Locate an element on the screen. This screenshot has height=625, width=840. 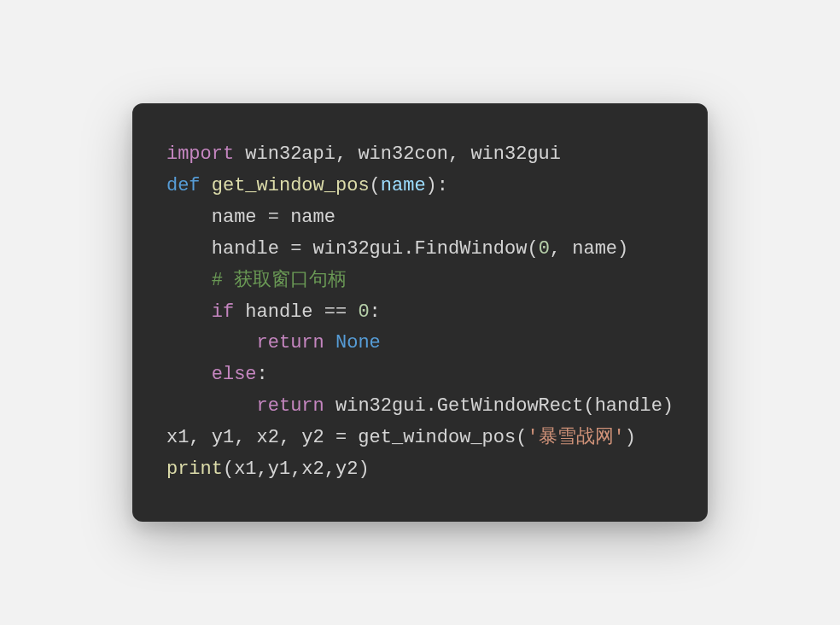
assignment: name = name is located at coordinates (273, 217).